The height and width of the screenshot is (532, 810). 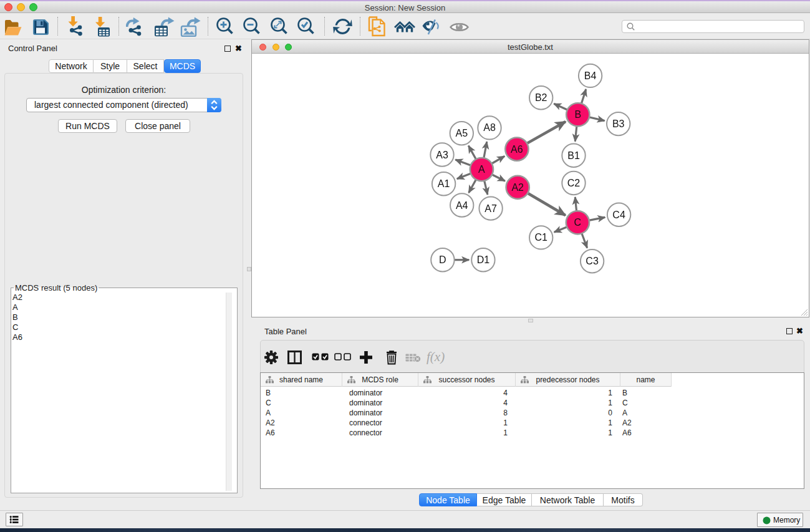 I want to click on svg-text: A8, so click(x=489, y=127).